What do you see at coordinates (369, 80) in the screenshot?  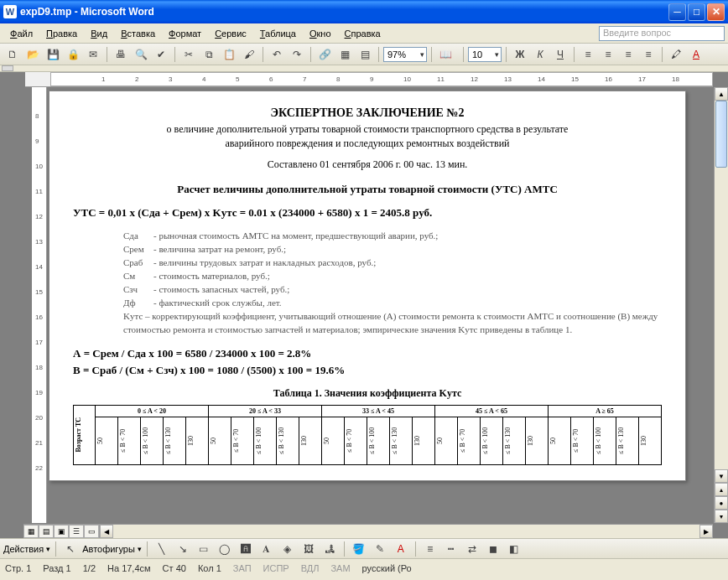 I see `horizontal-ruler: 123 456 789 101112 131415 161718` at bounding box center [369, 80].